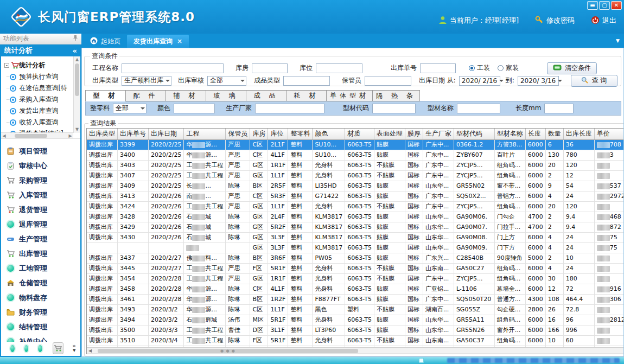 This screenshot has height=364, width=624. I want to click on clear-conditions-button: 清空条件, so click(572, 68).